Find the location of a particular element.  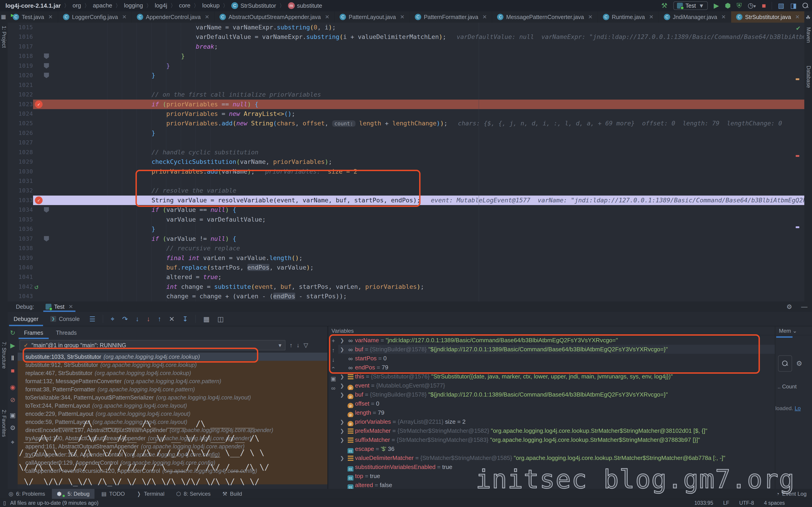

variable-row: 01altered = false is located at coordinates (556, 485).